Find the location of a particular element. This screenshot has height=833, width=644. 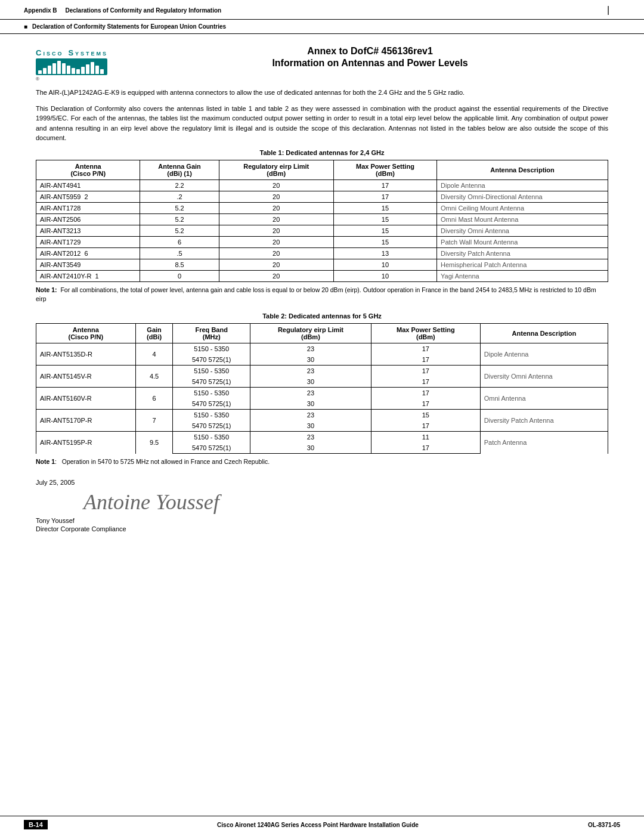

table1-desc: Diversity Patch Antenna is located at coordinates (522, 253).